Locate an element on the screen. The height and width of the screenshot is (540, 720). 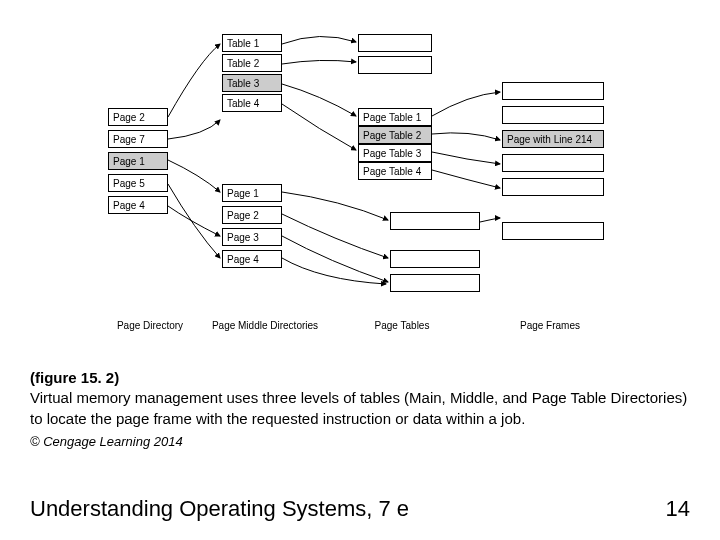
frame-empty is located at coordinates (395, 54).